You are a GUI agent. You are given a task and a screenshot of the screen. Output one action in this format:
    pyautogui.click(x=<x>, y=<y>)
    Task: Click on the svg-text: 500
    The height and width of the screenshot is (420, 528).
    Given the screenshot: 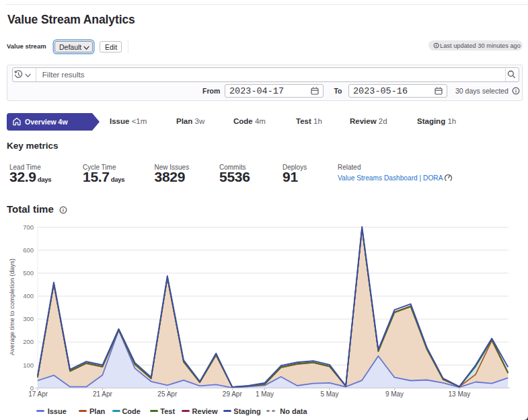 What is the action you would take?
    pyautogui.click(x=28, y=273)
    